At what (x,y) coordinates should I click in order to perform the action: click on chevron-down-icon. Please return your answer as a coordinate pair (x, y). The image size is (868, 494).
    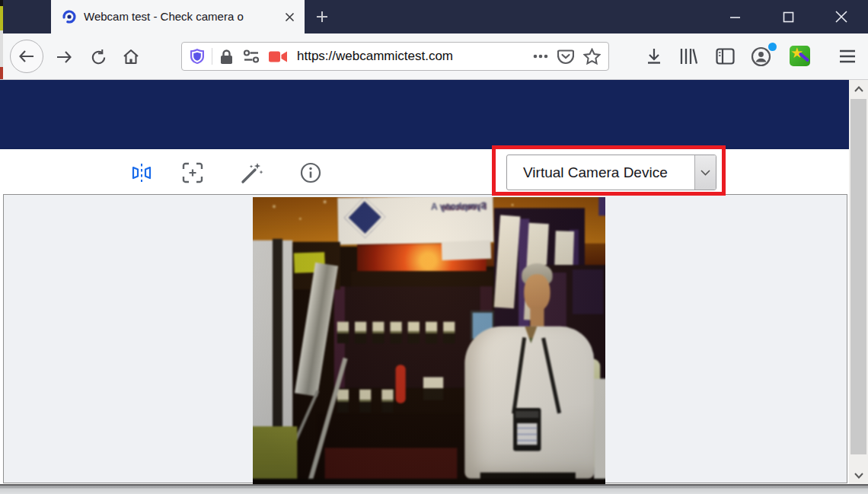
    Looking at the image, I should click on (705, 172).